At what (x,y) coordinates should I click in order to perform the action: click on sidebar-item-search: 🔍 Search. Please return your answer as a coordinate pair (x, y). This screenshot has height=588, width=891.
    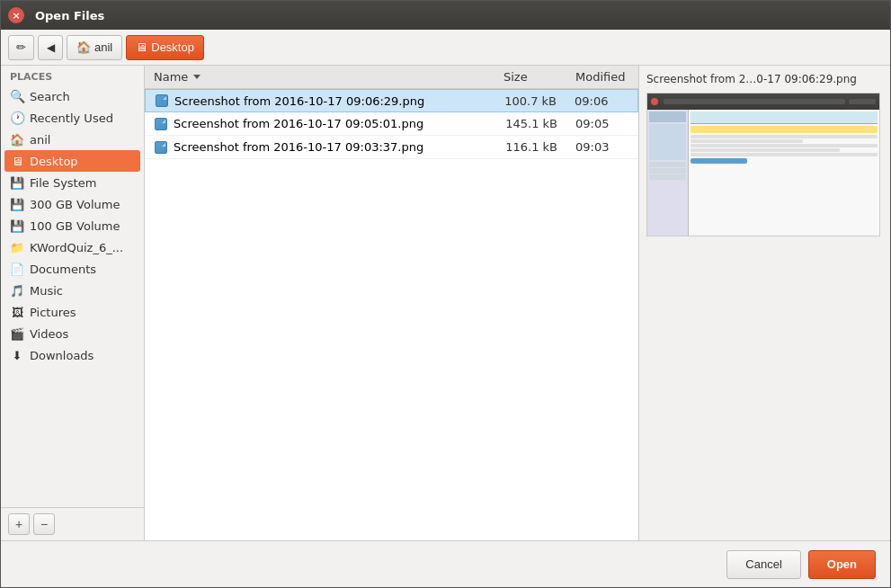
    Looking at the image, I should click on (72, 96).